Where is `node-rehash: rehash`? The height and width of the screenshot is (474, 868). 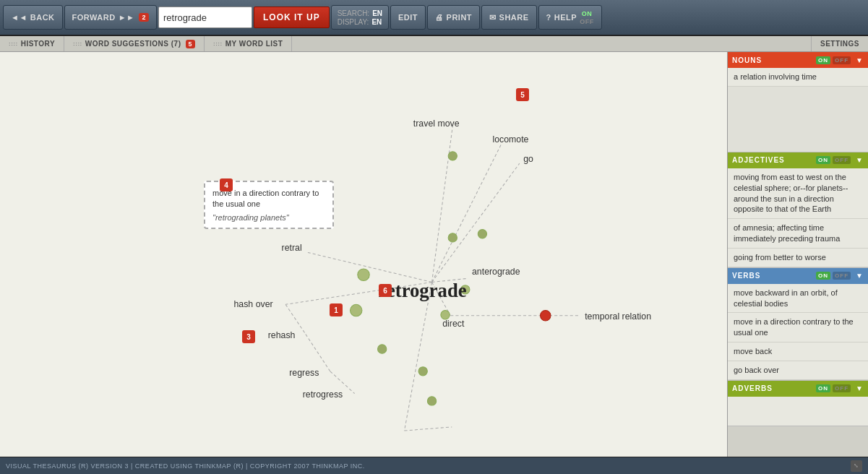 node-rehash: rehash is located at coordinates (282, 335).